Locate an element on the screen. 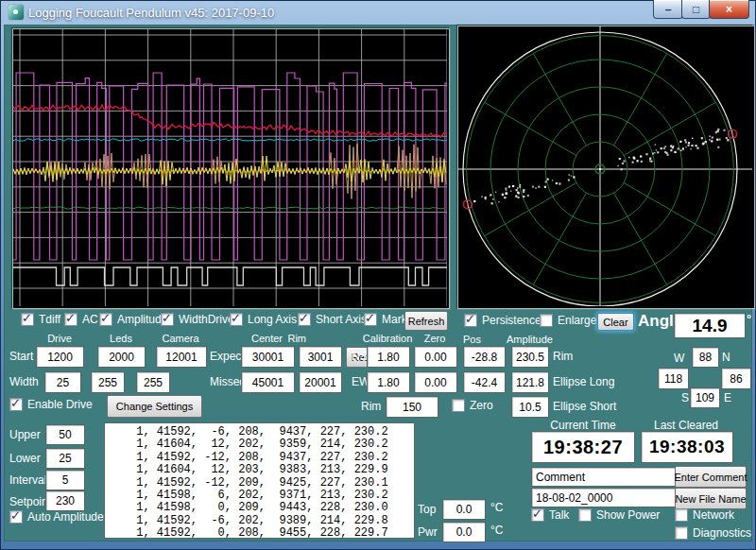 The image size is (756, 550). width-leds-field: 255 is located at coordinates (108, 382).